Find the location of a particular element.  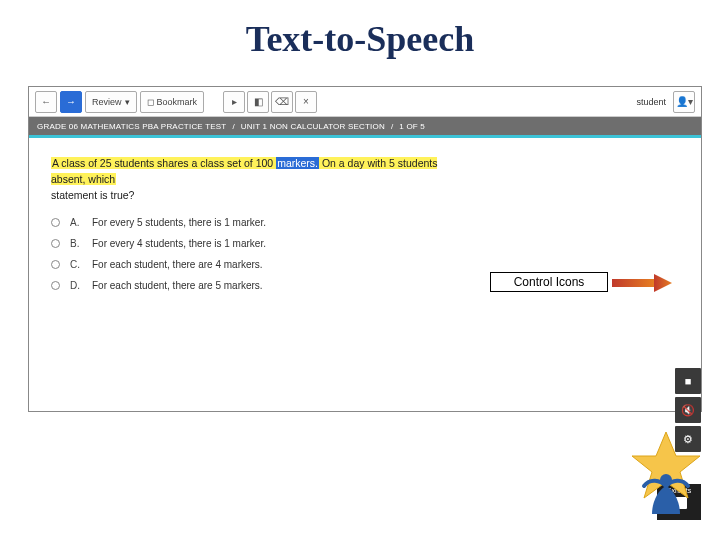

stem-line2: statement is true? is located at coordinates (92, 195).